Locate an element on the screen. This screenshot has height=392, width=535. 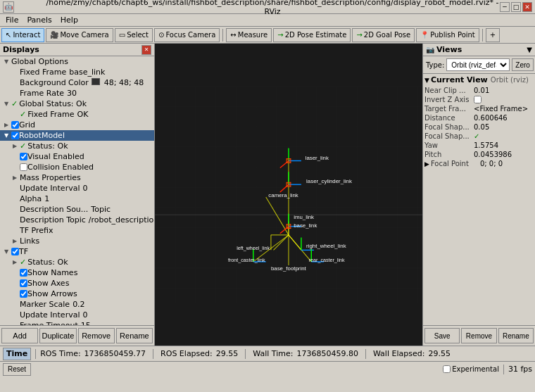
window-controls: ─ □ ✕ is located at coordinates (516, 7).